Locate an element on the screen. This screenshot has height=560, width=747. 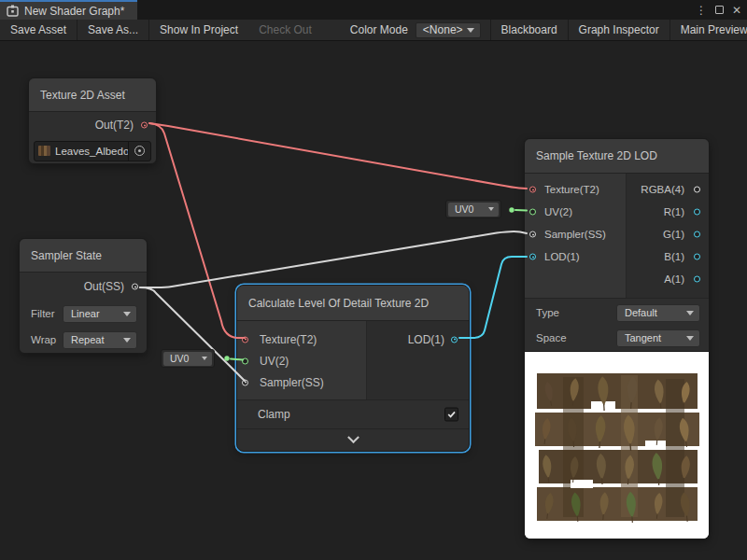
clamp-label: Clamp is located at coordinates (275, 414).